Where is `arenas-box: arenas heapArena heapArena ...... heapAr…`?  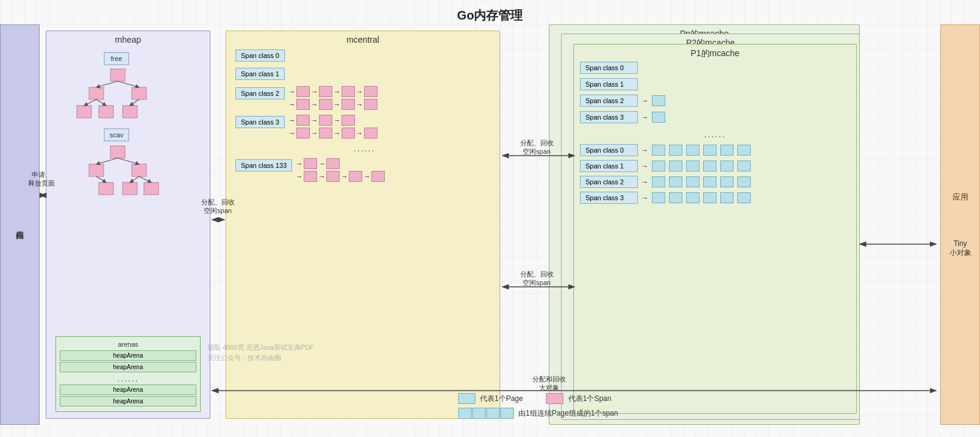
arenas-box: arenas heapArena heapArena ...... heapAr… is located at coordinates (128, 374).